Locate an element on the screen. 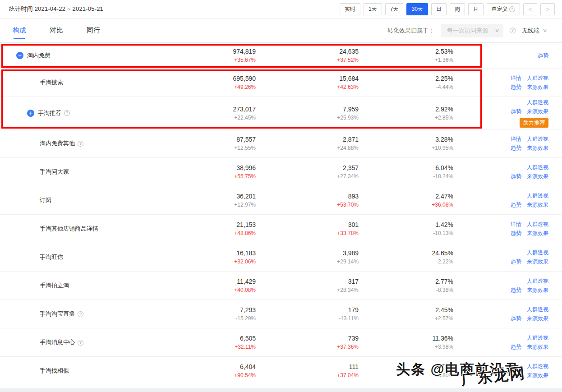  metric-value: 2.25% is located at coordinates (444, 78).